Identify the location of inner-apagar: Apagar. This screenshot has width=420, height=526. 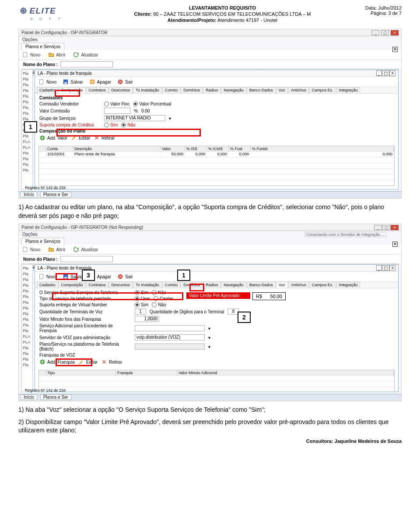
(100, 82).